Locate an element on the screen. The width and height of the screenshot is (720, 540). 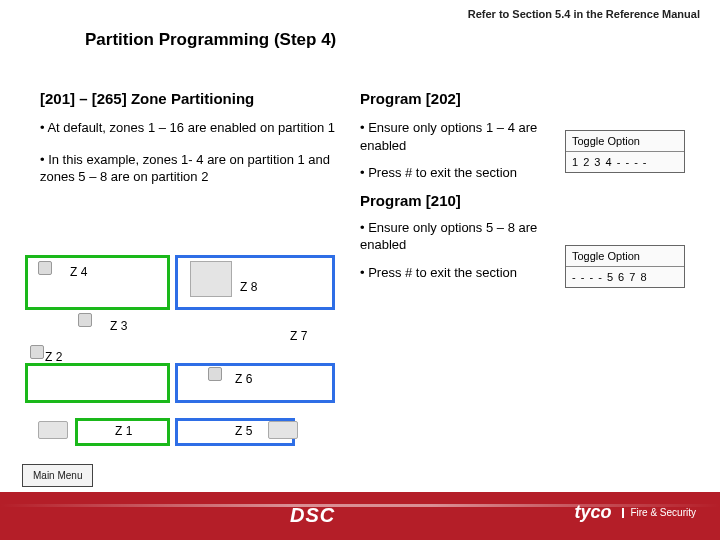
zone-label-z5: Z 5 is located at coordinates (244, 431).